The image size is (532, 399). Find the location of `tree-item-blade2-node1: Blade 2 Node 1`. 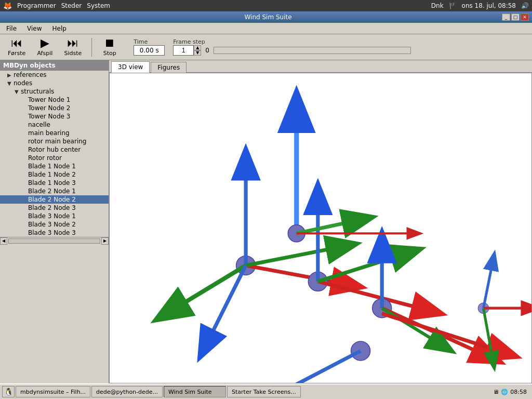

tree-item-blade2-node1: Blade 2 Node 1 is located at coordinates (54, 191).